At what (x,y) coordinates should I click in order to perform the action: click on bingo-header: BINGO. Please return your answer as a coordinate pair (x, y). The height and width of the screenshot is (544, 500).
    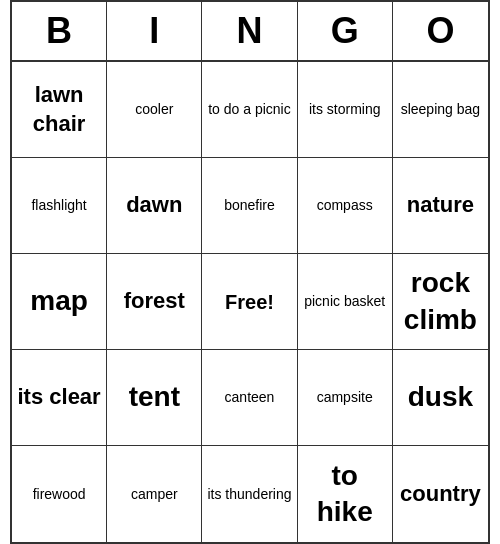
    Looking at the image, I should click on (250, 32).